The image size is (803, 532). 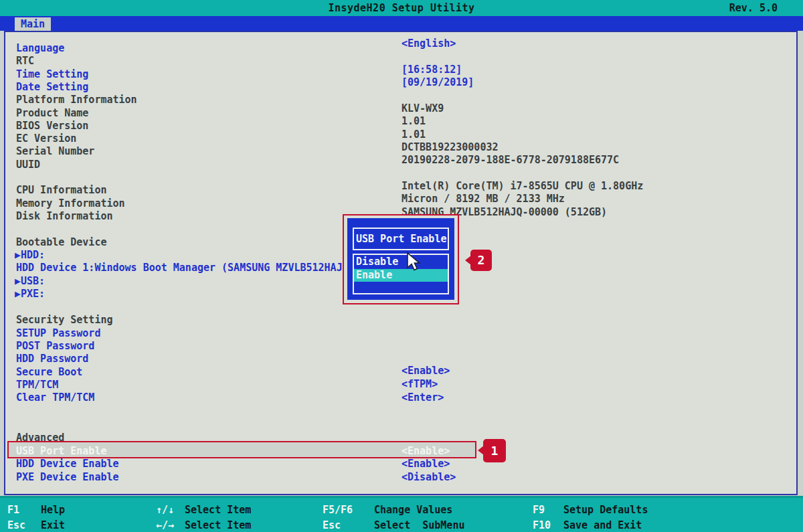 I want to click on value-cpu-information: Intel(R) Core(TM) i7-8565U CPU @ 1.80GHz, so click(x=522, y=186).